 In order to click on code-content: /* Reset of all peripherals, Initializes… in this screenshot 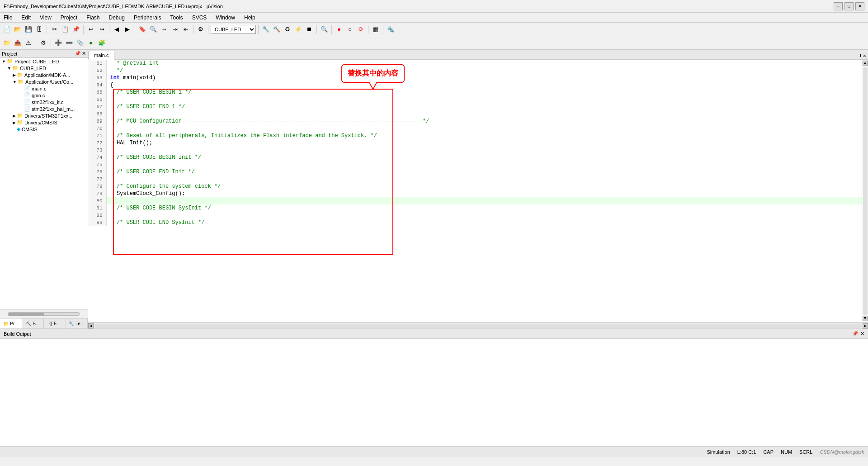, I will do `click(484, 136)`.